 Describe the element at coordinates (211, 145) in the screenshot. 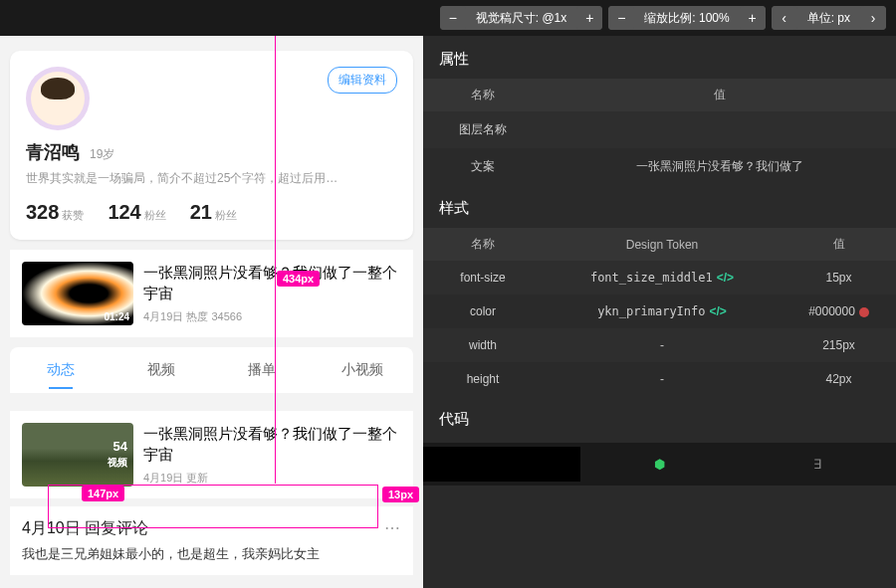

I see `profile-card: 编辑资料 青沼鸣 19岁 世界其实就是一场骗局，简介不超过25个字符，超过后用……` at that location.